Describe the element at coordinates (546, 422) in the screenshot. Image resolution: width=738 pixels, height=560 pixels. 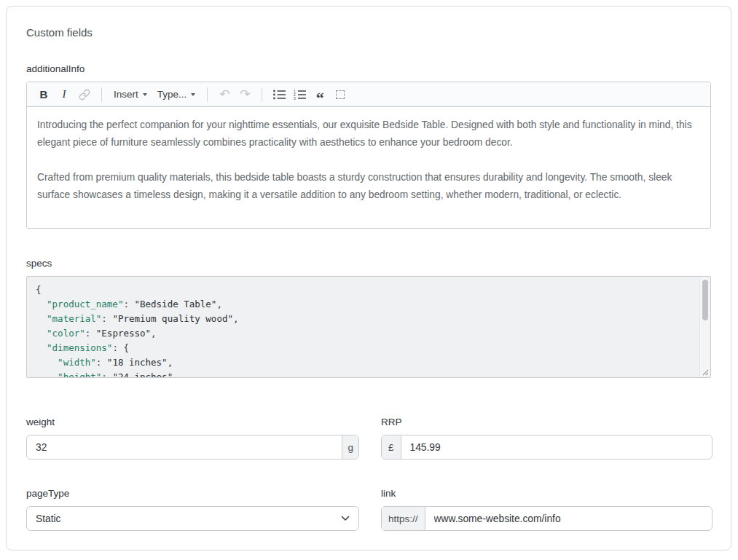
I see `rrp-label: RRP` at that location.